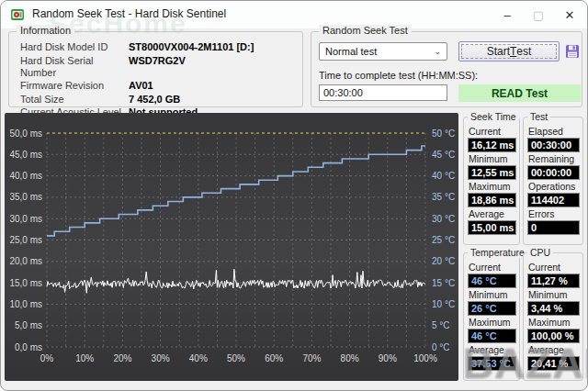 The height and width of the screenshot is (391, 588). What do you see at coordinates (213, 99) in the screenshot?
I see `info-value: 7 452,0 GB` at bounding box center [213, 99].